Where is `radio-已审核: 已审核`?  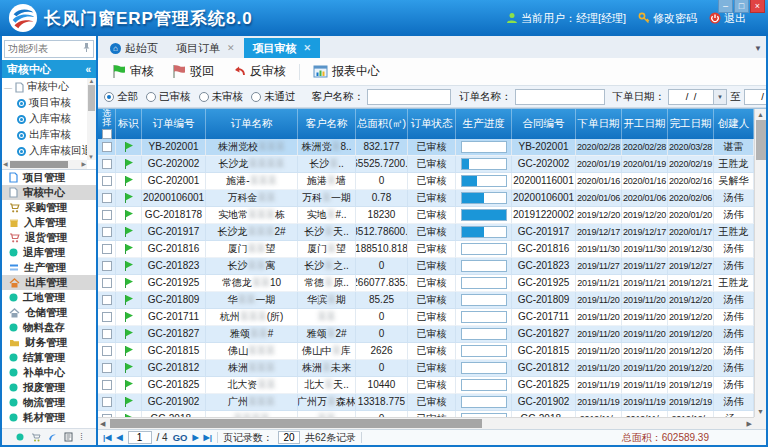
radio-已审核: 已审核 is located at coordinates (168, 97).